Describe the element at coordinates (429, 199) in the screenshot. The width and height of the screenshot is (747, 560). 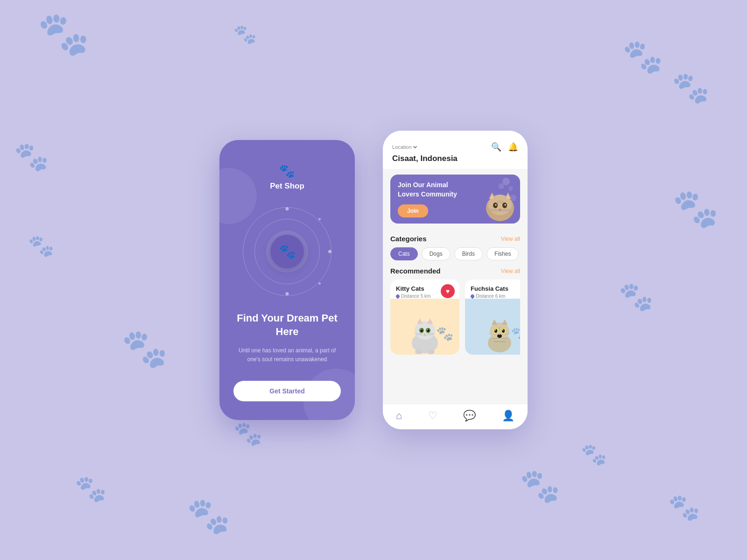
I see `banner-text-area: Join Our Animal Lovers Community Join` at that location.